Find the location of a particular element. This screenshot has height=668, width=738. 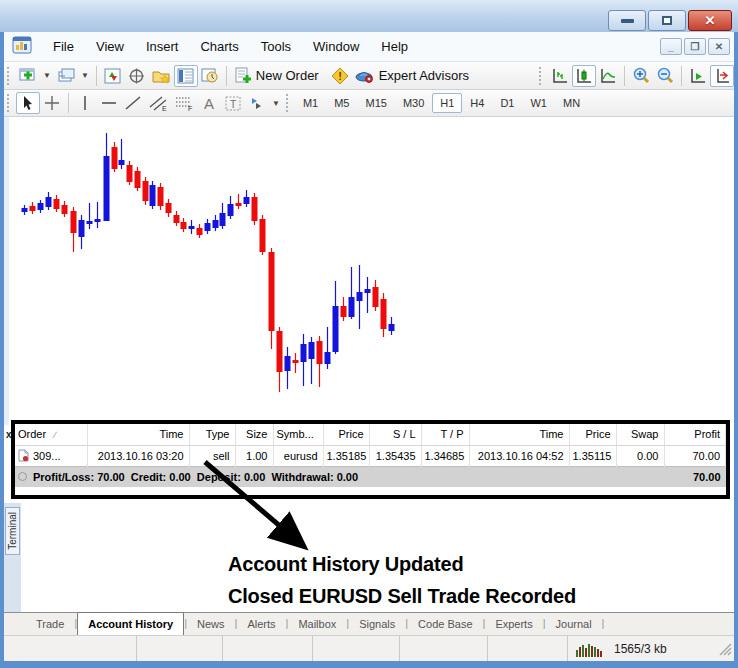

tab-news: News is located at coordinates (211, 625).